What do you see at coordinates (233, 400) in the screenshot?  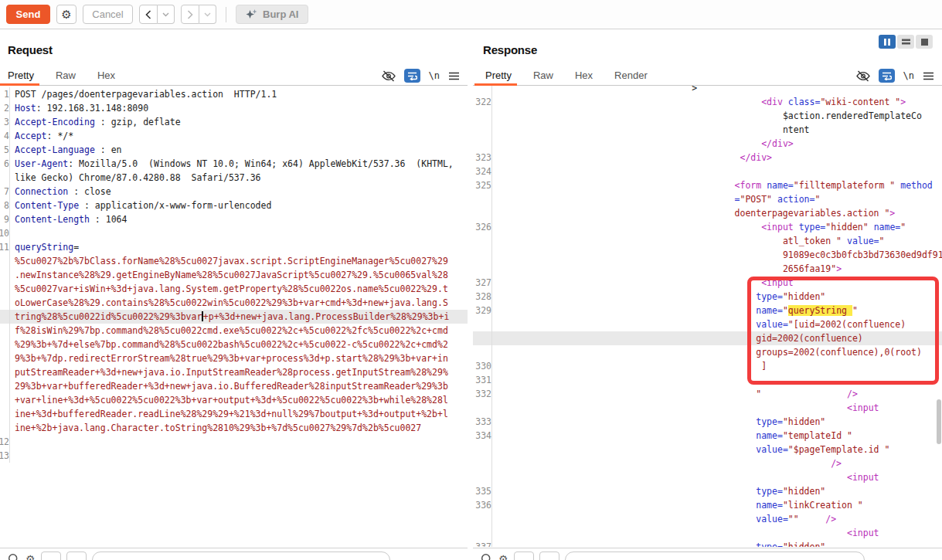 I see `code-line: +var+line+%3d+%5cu0022%5cu0022%3b+var+ou…` at bounding box center [233, 400].